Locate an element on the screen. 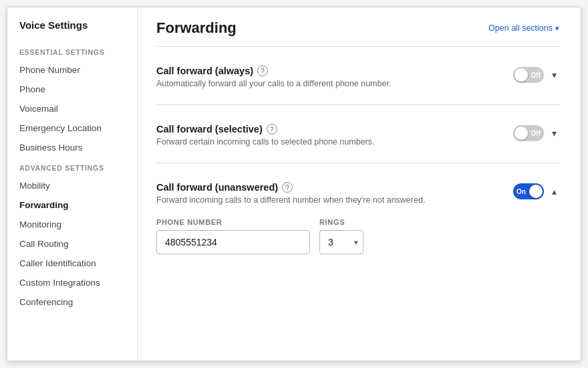 This screenshot has width=588, height=368. rings-field-group: RINGS 1 2 3 4 5 ▾ is located at coordinates (341, 236).